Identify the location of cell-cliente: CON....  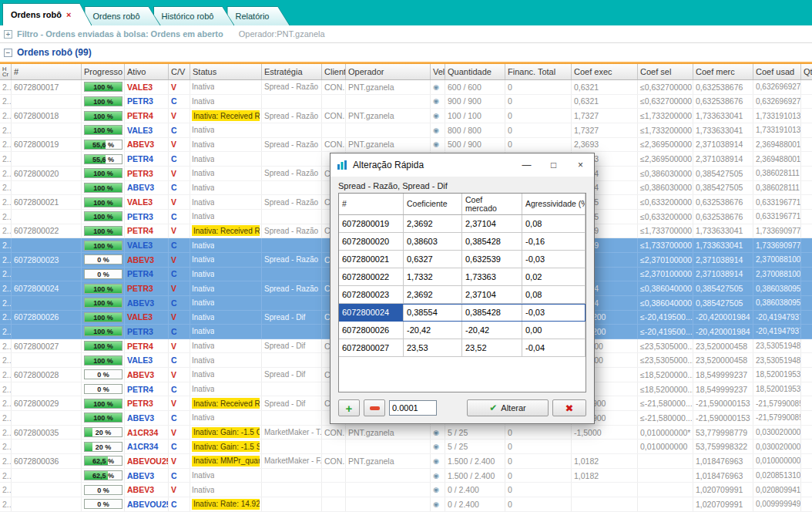
(334, 461).